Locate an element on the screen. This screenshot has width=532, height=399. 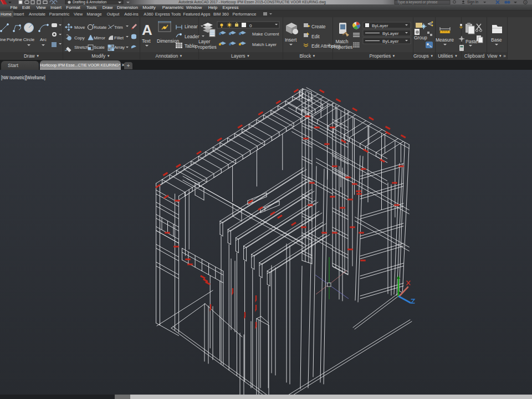
svg-text: Text is located at coordinates (146, 41).